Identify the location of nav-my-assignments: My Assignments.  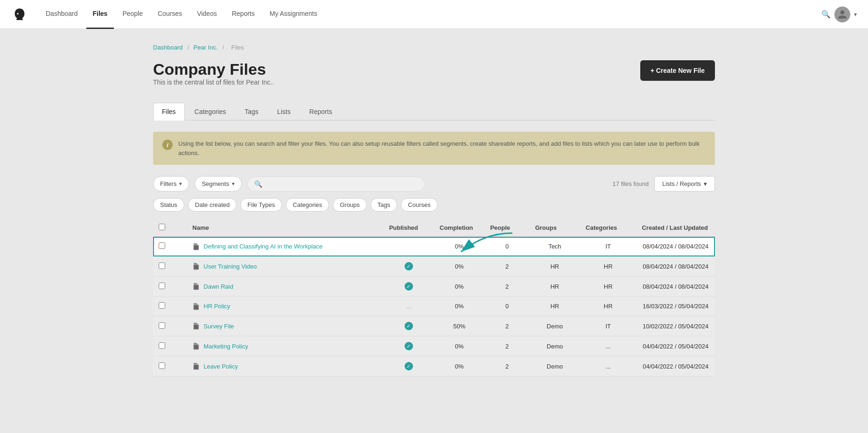
(294, 14).